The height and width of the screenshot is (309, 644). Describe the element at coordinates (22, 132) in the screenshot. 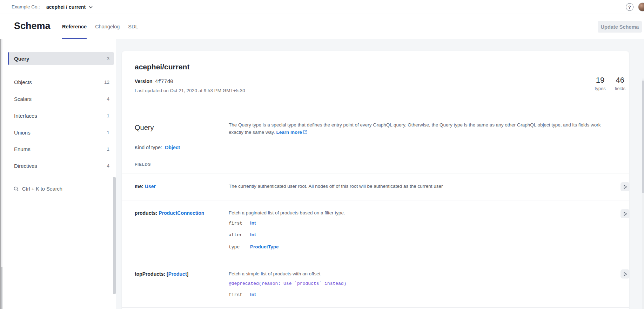

I see `sidebar-item-label: Unions` at that location.